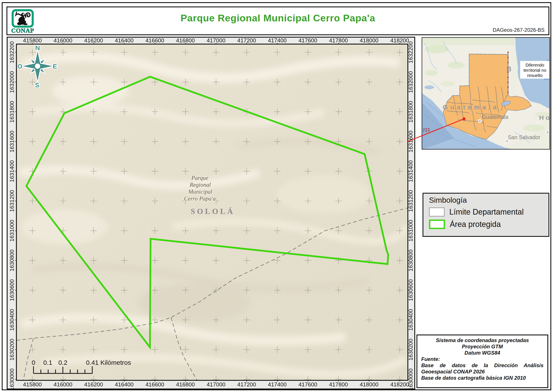 This screenshot has height=392, width=553. I want to click on scalebar-label-0.1: 0.1, so click(48, 363).